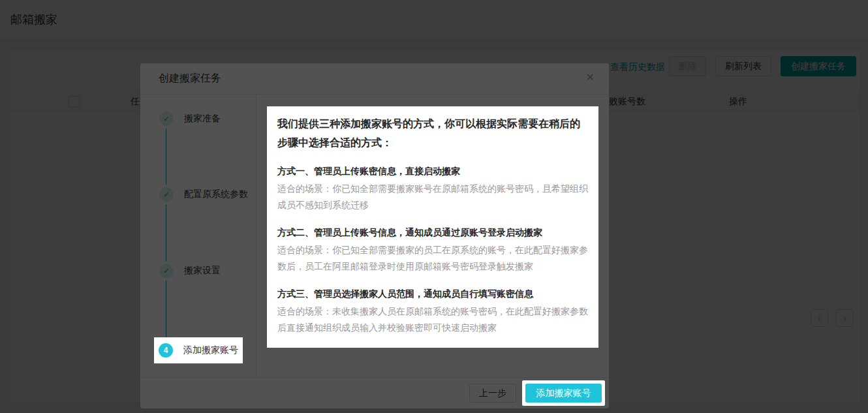 The height and width of the screenshot is (413, 868). What do you see at coordinates (211, 350) in the screenshot?
I see `step-label: 添加搬家账号` at bounding box center [211, 350].